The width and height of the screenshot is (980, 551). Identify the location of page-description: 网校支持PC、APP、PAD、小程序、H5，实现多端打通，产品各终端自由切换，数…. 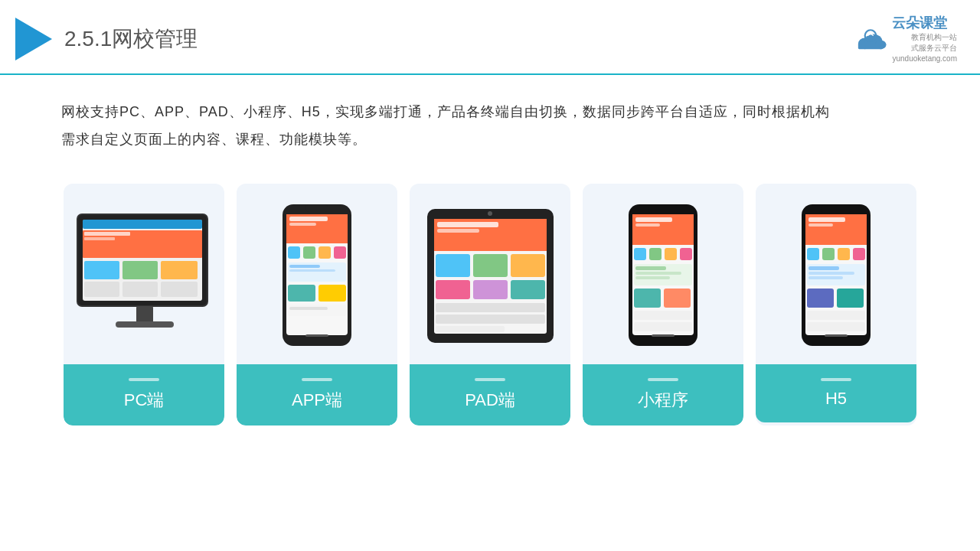
(490, 114).